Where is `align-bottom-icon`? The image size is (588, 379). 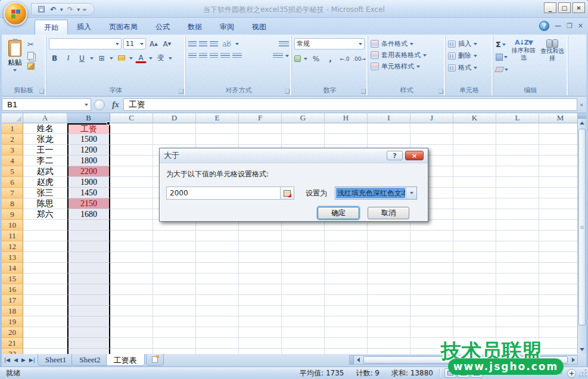 align-bottom-icon is located at coordinates (214, 44).